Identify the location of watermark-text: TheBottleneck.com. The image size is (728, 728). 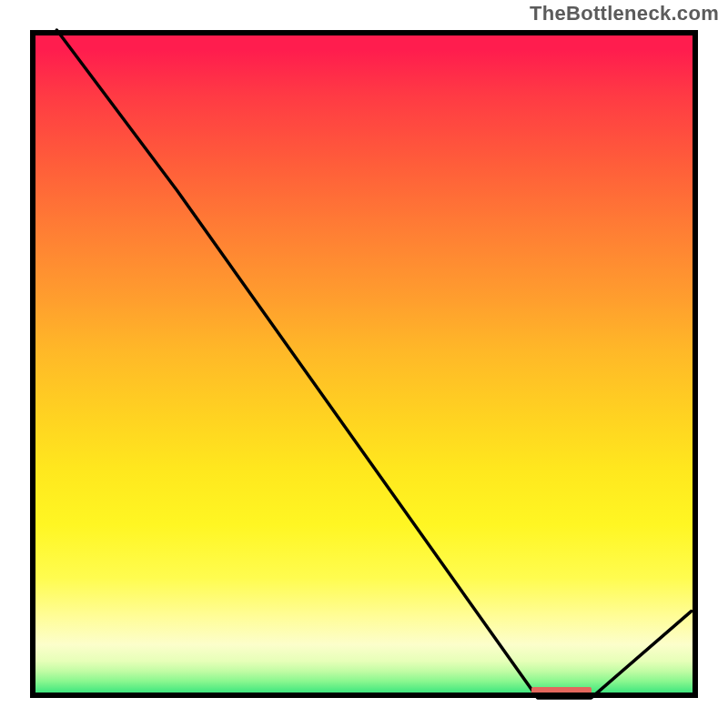
(624, 14).